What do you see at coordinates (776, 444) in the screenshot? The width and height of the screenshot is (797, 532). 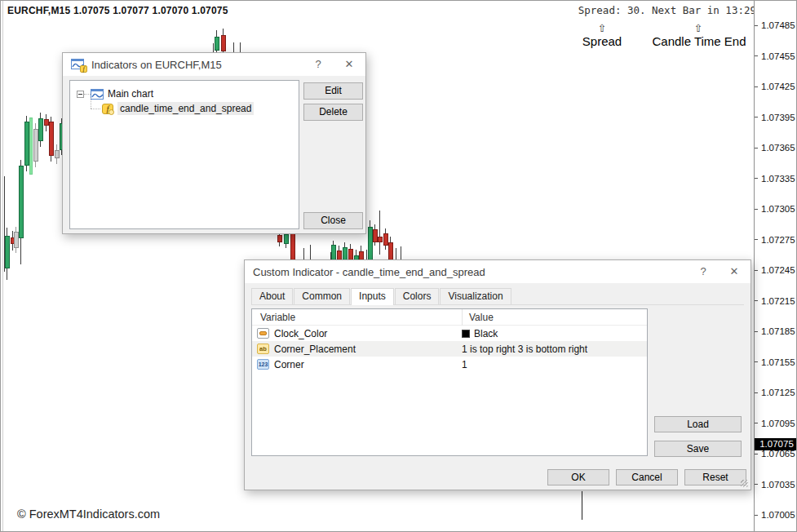 I see `current-price-badge: 1.07075` at bounding box center [776, 444].